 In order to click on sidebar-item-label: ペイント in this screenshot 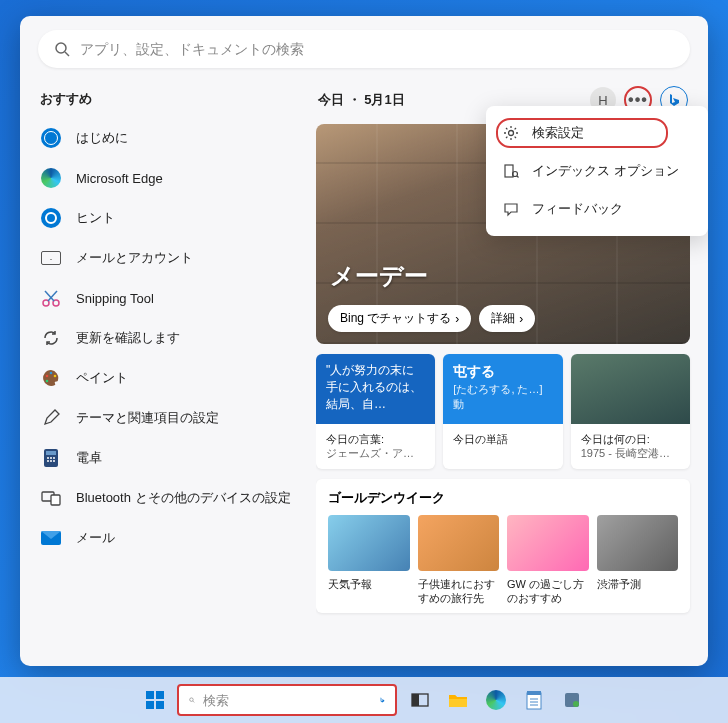, I will do `click(102, 378)`.